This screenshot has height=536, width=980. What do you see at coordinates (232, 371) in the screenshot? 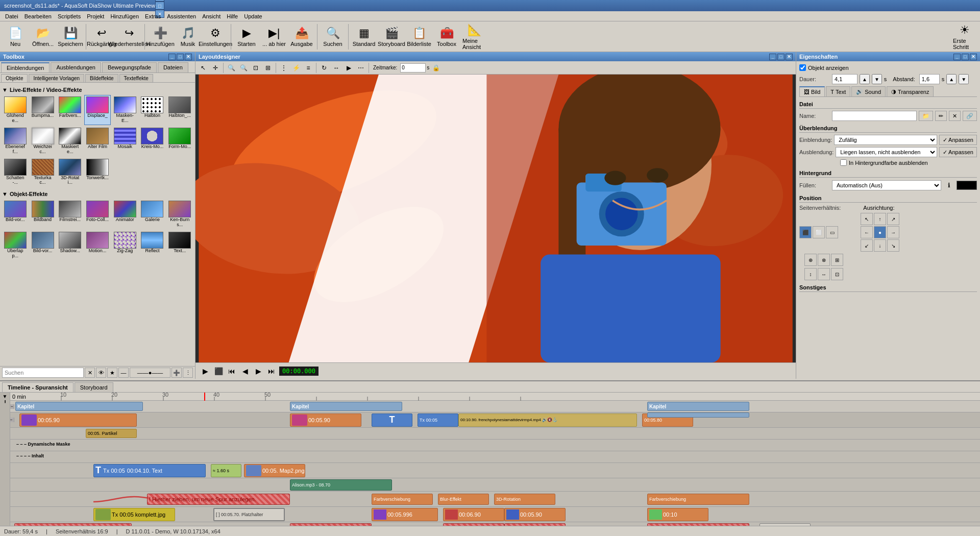
I see `prev-frame-button: ⏮` at bounding box center [232, 371].